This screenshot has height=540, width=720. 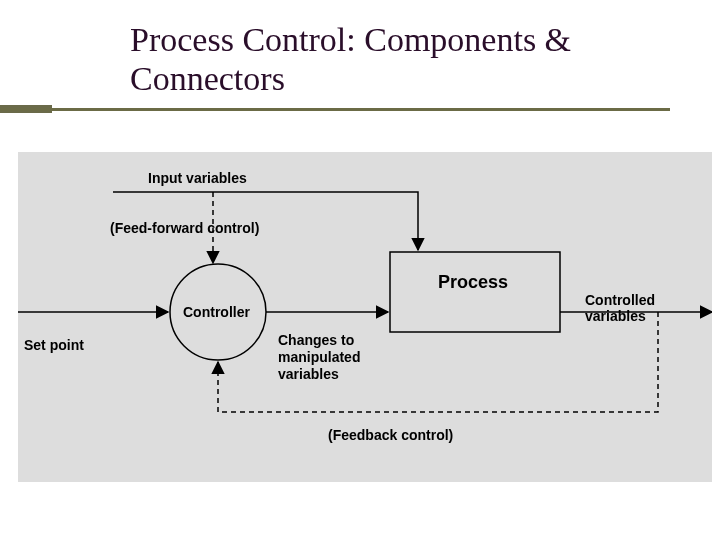 I want to click on process-box, so click(x=475, y=292).